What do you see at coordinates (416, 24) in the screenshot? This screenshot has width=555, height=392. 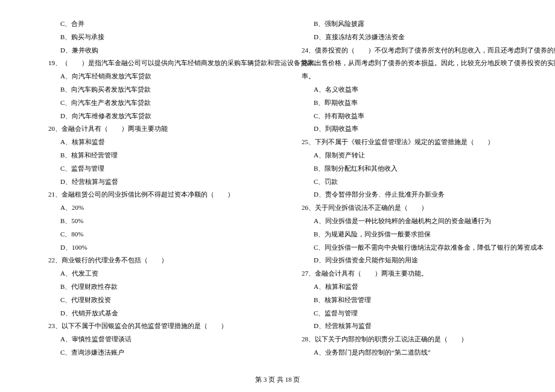 I see `answer-option: B、强制风险披露` at bounding box center [416, 24].